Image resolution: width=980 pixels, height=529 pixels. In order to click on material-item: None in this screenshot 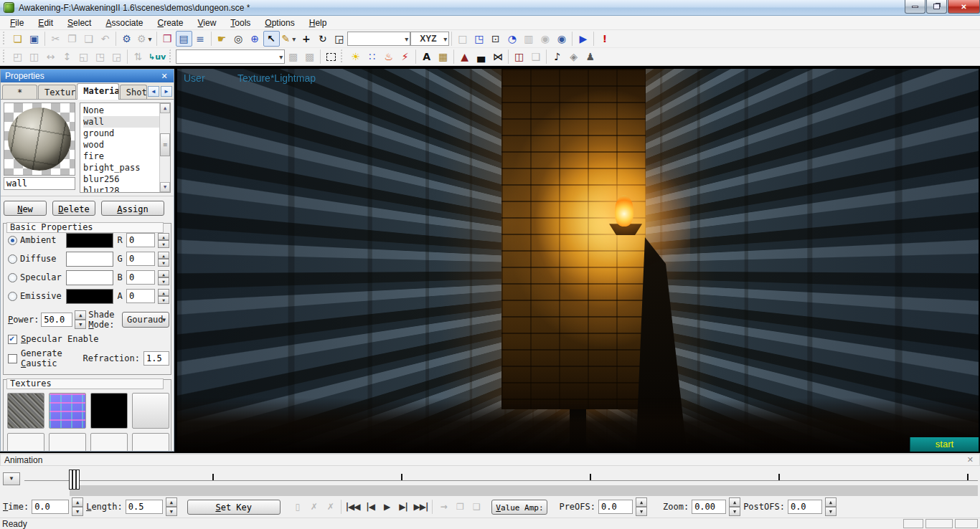, I will do `click(121, 110)`.